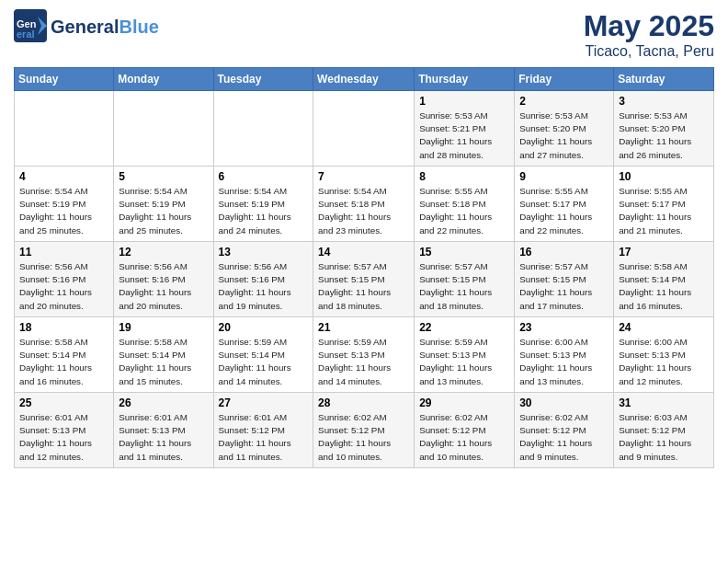 Image resolution: width=728 pixels, height=563 pixels. Describe the element at coordinates (264, 362) in the screenshot. I see `day-info: Sunrise: 5:59 AMSunset: 5:14 PMDaylight:…` at that location.